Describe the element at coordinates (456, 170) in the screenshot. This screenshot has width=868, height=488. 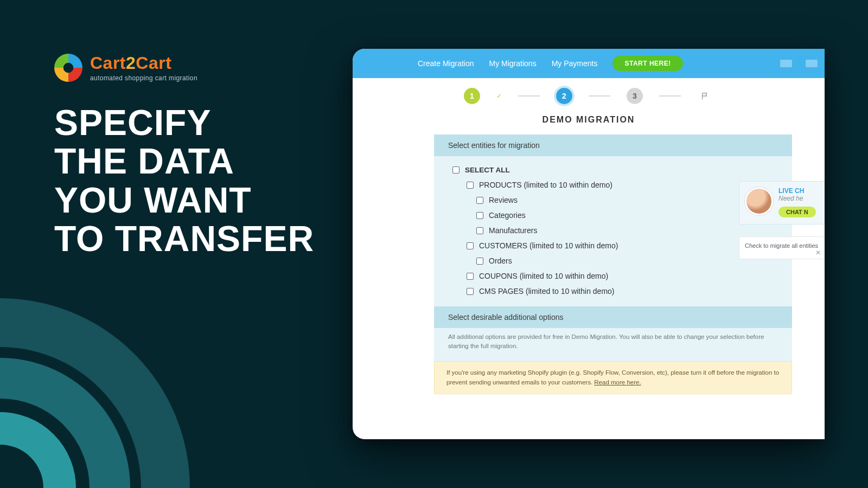
I see `select-all-checkbox` at that location.